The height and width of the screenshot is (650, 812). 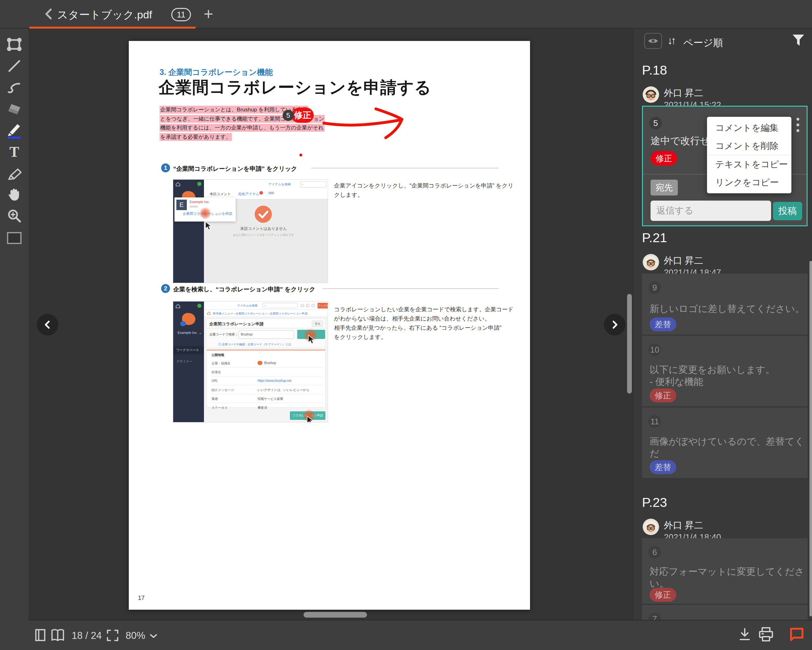 I want to click on line-tool, so click(x=14, y=66).